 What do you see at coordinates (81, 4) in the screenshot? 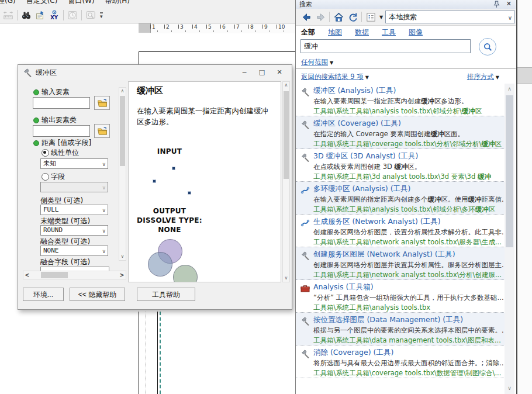
I see `menu-window: 窗口(W)` at bounding box center [81, 4].